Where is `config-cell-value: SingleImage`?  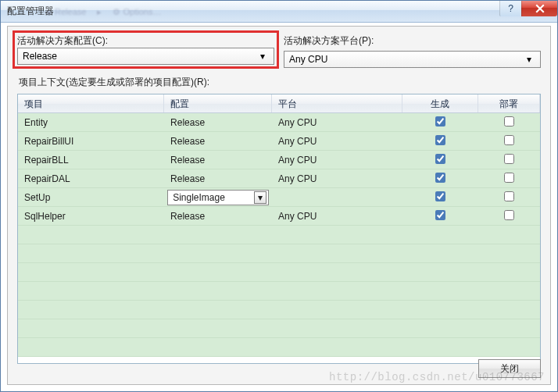
config-cell-value: SingleImage is located at coordinates (213, 198).